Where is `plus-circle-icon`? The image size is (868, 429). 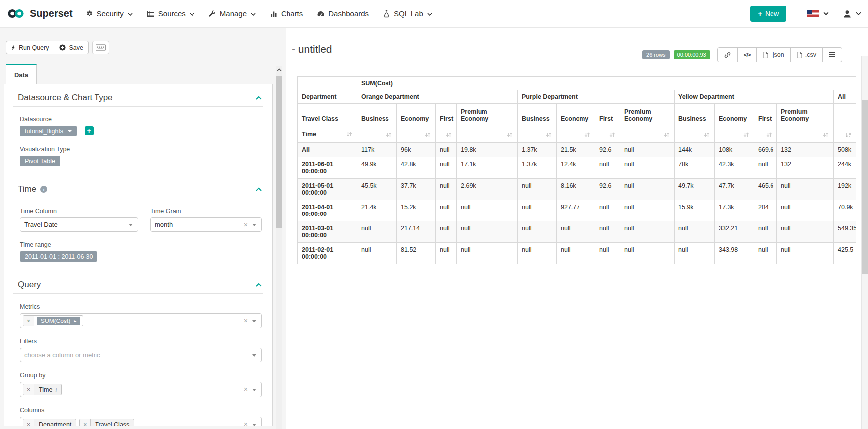
plus-circle-icon is located at coordinates (63, 48).